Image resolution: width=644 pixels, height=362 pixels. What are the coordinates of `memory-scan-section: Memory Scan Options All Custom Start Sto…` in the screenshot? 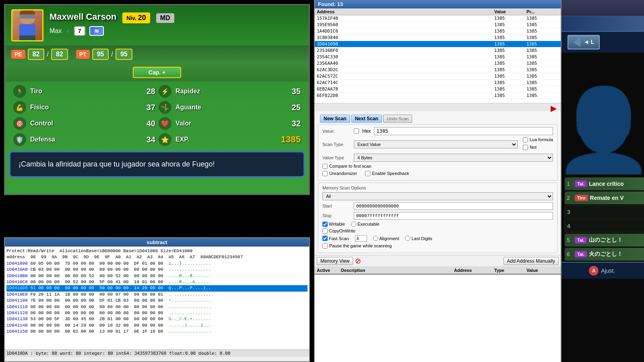 It's located at (438, 218).